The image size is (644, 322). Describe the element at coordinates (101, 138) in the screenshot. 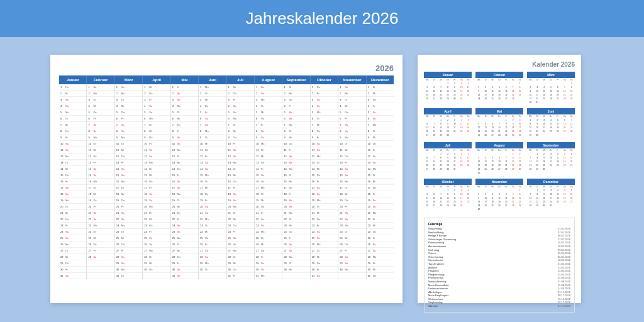

I see `day-cell: 9Mo` at that location.